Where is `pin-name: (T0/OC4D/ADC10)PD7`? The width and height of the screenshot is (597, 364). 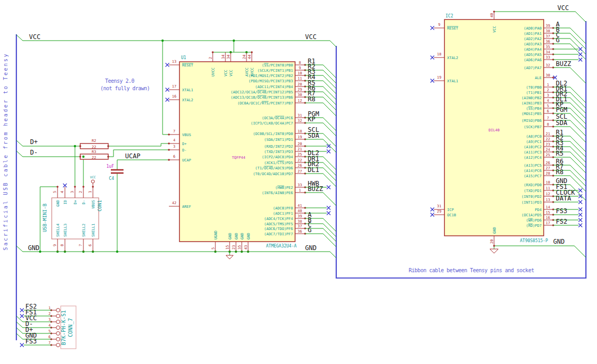 pin-name: (T0/OC4D/ADC10)PD7 is located at coordinates (273, 174).